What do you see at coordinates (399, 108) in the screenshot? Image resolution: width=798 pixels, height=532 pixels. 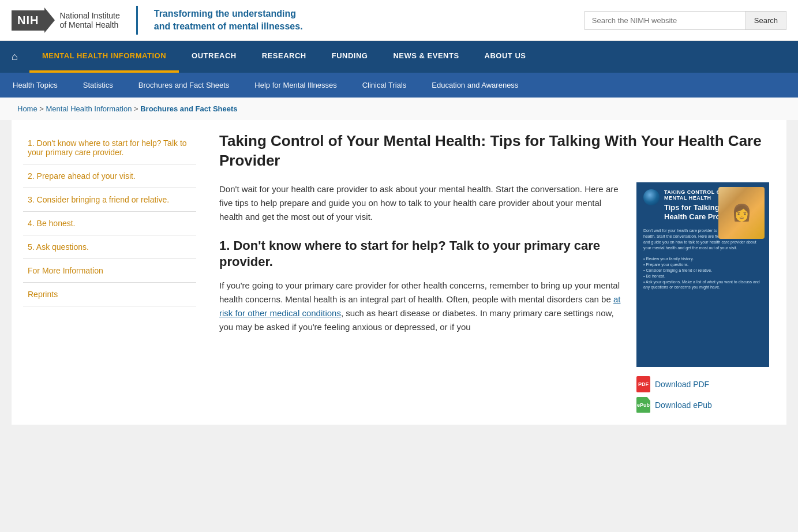 I see `breadcrumb: Home > Mental Health Information > Broch…` at bounding box center [399, 108].